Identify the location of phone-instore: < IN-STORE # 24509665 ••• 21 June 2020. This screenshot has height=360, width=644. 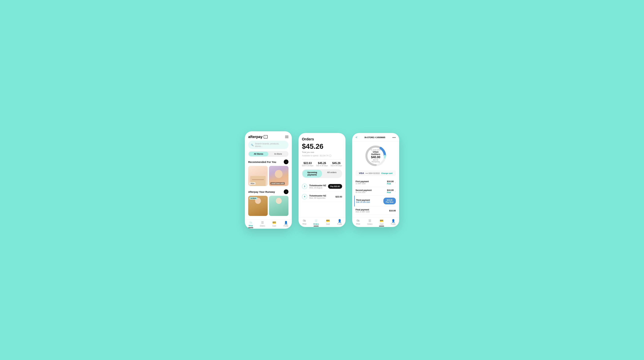
(376, 180).